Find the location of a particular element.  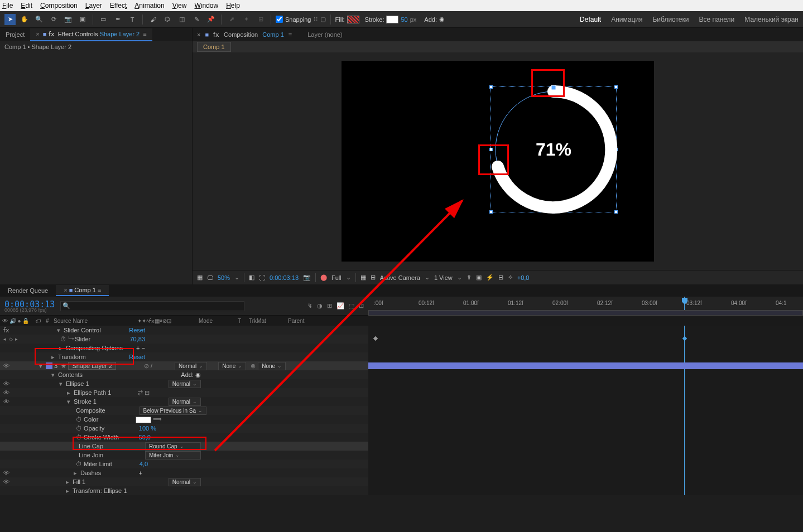

guides-icon: ⊞ is located at coordinates (373, 278).